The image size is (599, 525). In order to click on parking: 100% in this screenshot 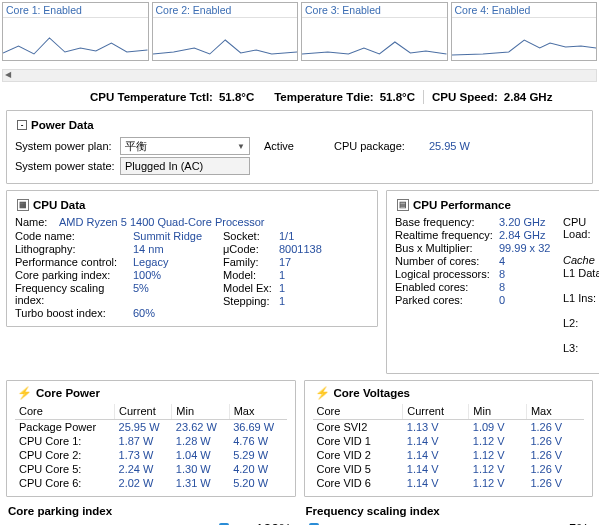, I will do `click(178, 275)`.